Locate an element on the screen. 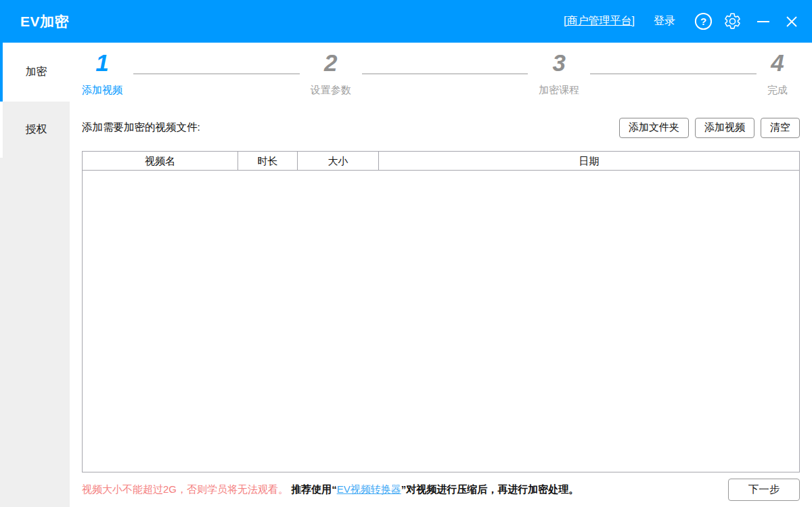  title-bar: EV加密 [商户管理平台] 登录 ? is located at coordinates (406, 22).